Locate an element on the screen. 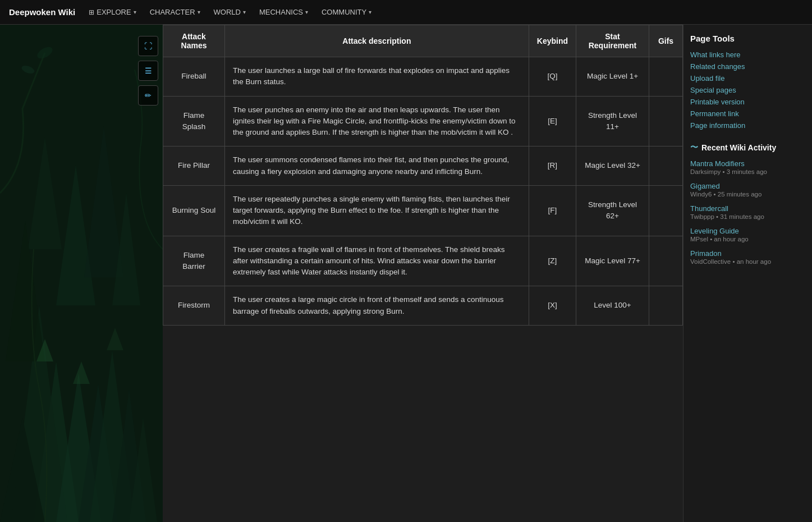 This screenshot has width=812, height=522. attack-name-cell: Flame Barrier is located at coordinates (194, 261).